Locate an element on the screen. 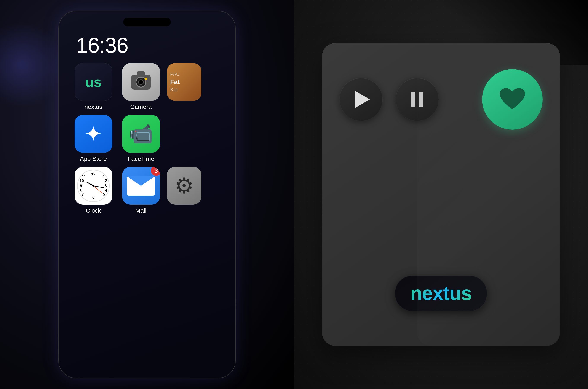 The height and width of the screenshot is (389, 588). iphone-time: 16:36 is located at coordinates (102, 45).